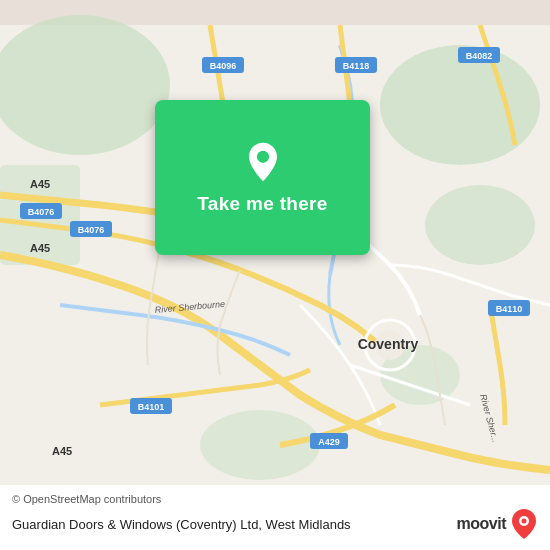  I want to click on svg-text: B4096, so click(224, 66).